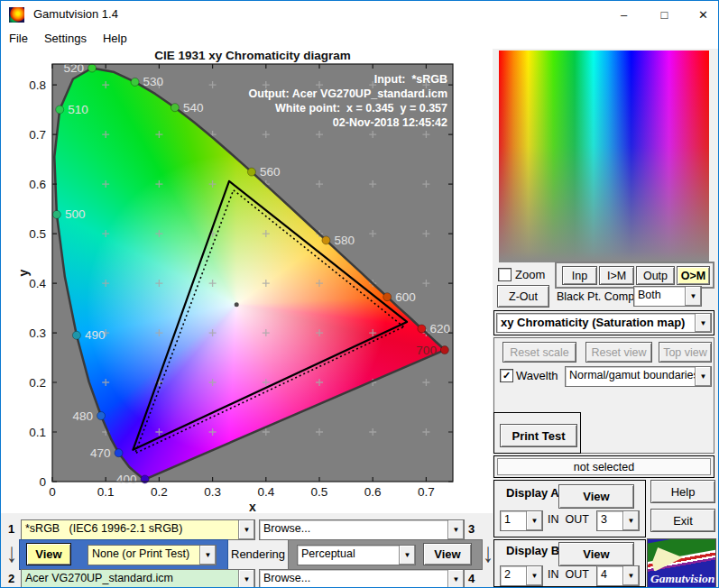 Image resolution: width=719 pixels, height=588 pixels. I want to click on maximize-button: □, so click(664, 14).